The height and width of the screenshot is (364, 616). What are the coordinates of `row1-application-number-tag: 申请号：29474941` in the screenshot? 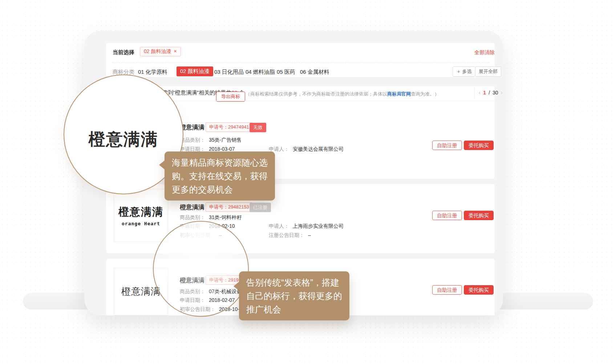 It's located at (229, 127).